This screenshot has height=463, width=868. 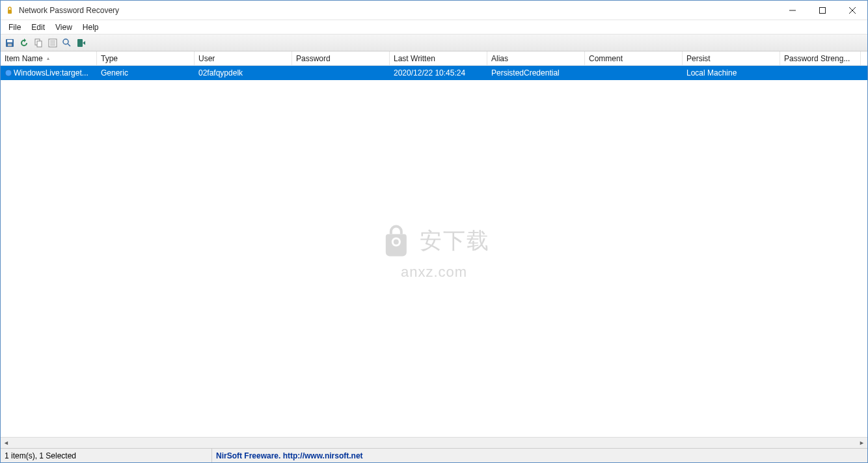 I want to click on find-icon, so click(x=67, y=43).